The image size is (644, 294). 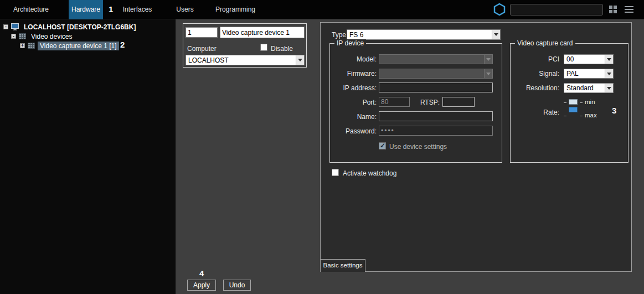 What do you see at coordinates (262, 32) in the screenshot?
I see `device-name-input` at bounding box center [262, 32].